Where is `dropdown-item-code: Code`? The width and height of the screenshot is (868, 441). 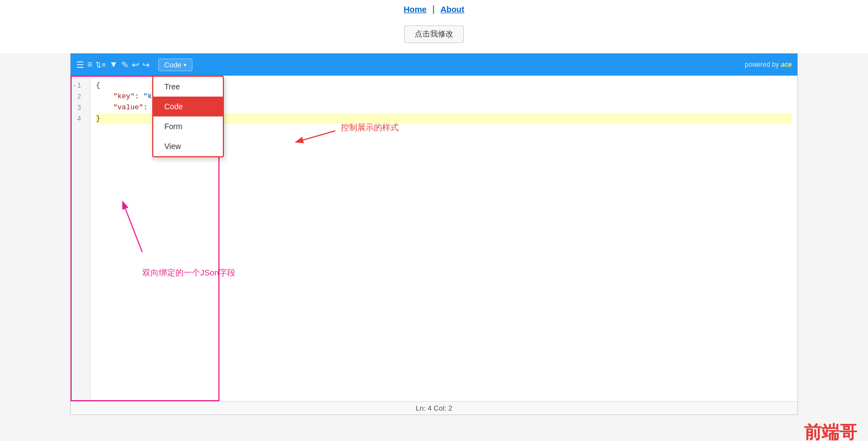 dropdown-item-code: Code is located at coordinates (188, 107).